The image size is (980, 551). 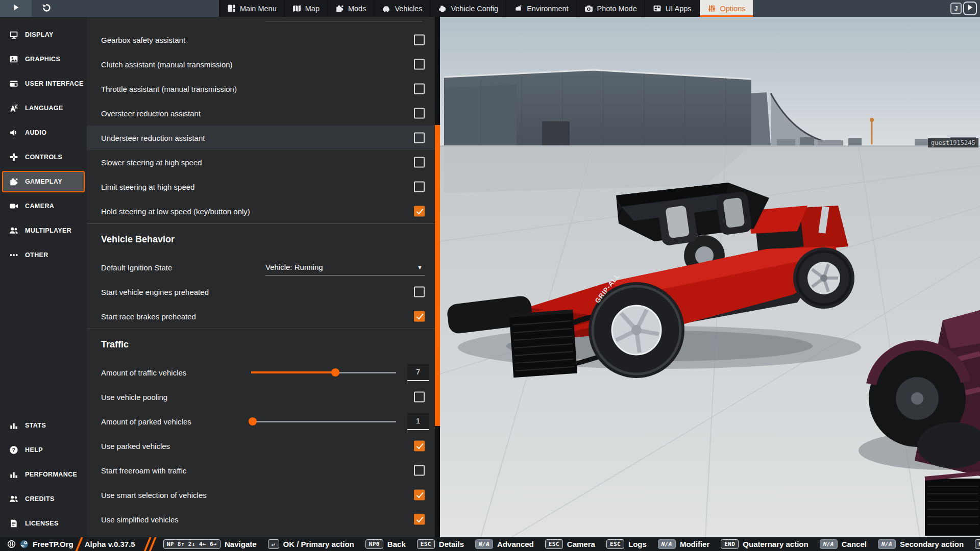 What do you see at coordinates (263, 292) in the screenshot?
I see `setting-row-start-vehicle-engines-preheated: Start vehicle engines preheated` at bounding box center [263, 292].